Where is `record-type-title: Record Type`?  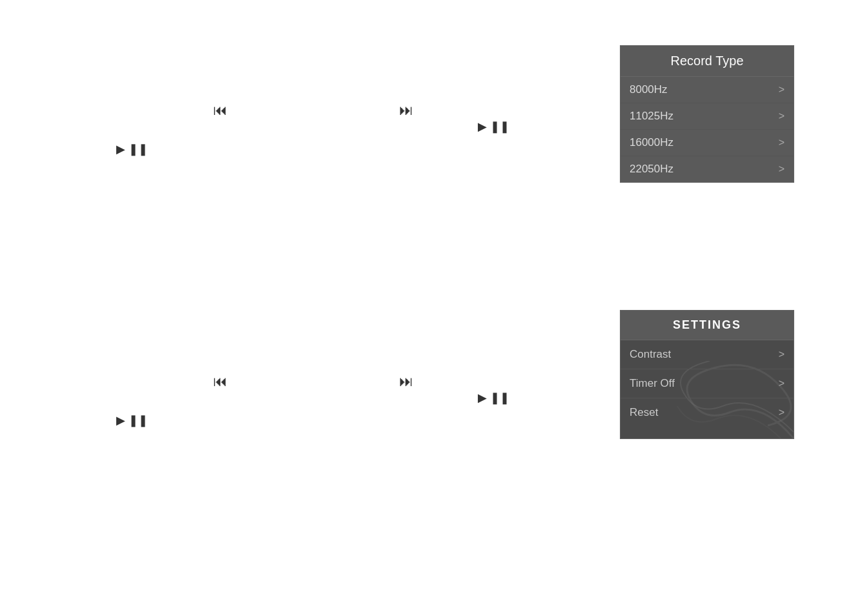 record-type-title: Record Type is located at coordinates (707, 61).